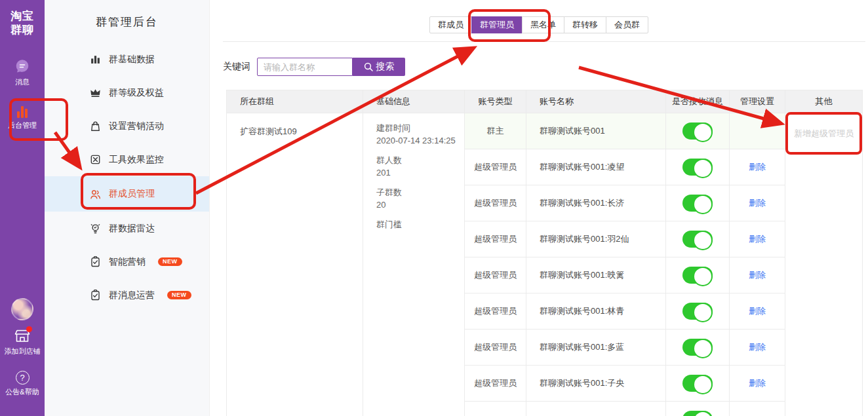 The height and width of the screenshot is (416, 868). What do you see at coordinates (496, 131) in the screenshot?
I see `account-type-cell: 群主` at bounding box center [496, 131].